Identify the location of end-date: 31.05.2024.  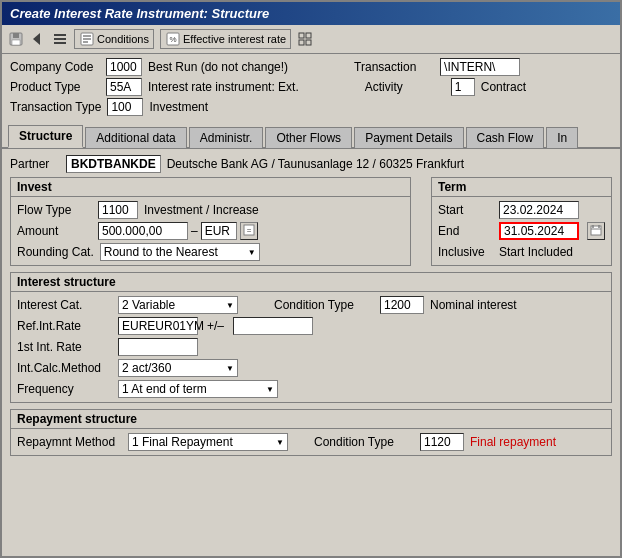
(539, 231).